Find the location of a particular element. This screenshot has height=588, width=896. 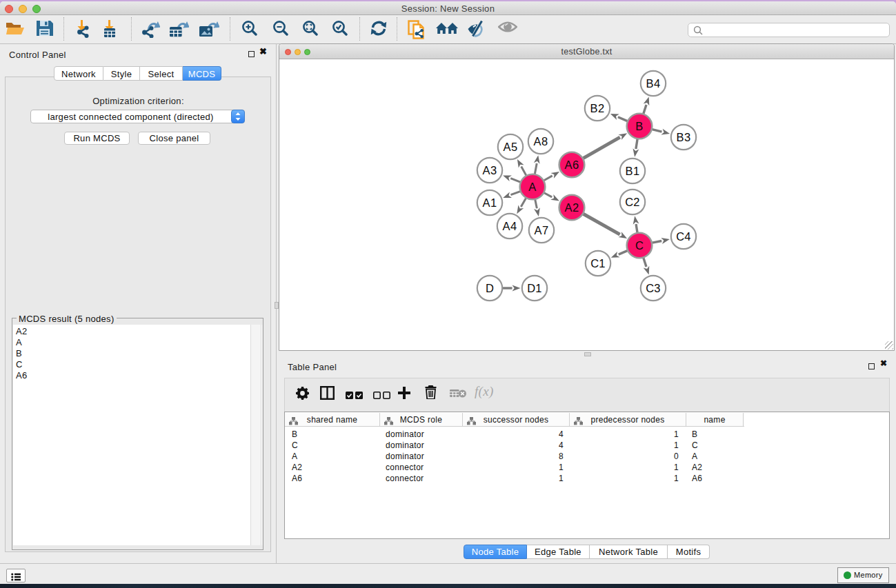

svg-text: C3 is located at coordinates (653, 288).